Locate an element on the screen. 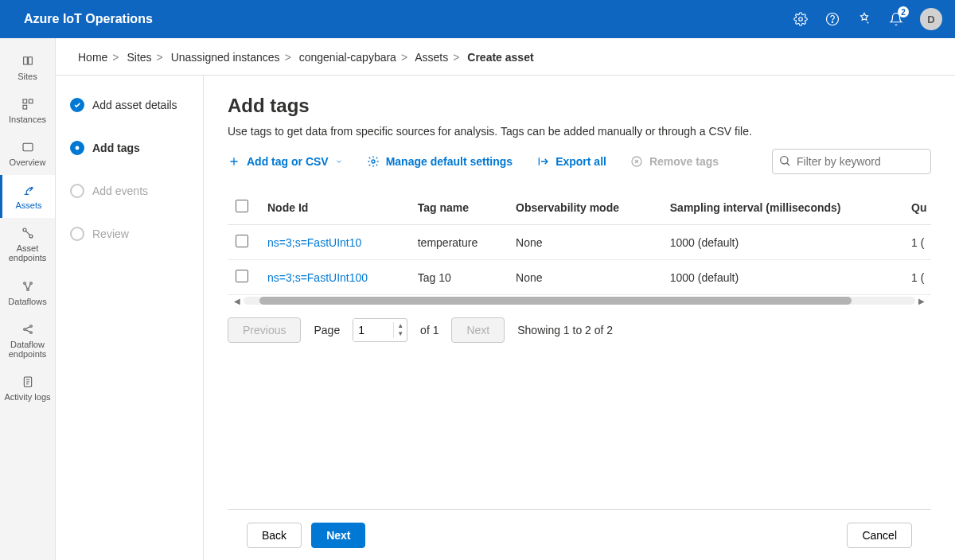 This screenshot has width=955, height=560. crumb-assets: Assets is located at coordinates (431, 57).